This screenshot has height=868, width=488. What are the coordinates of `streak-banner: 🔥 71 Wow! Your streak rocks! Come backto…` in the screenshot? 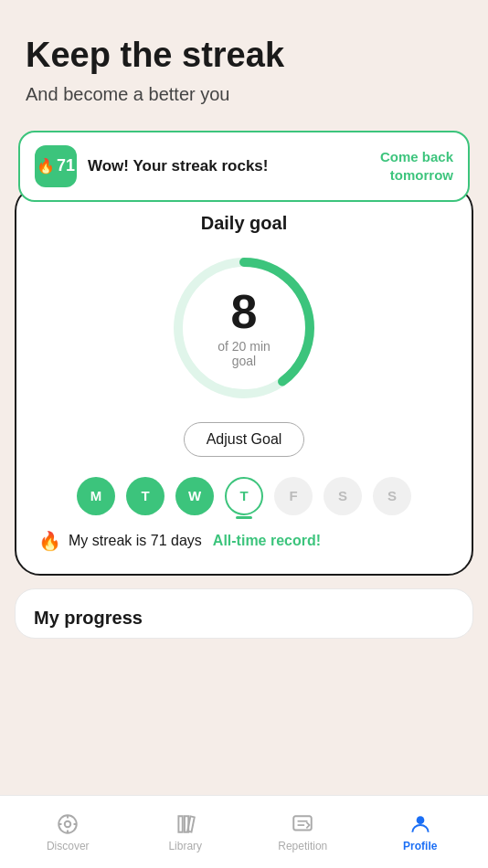 It's located at (244, 166).